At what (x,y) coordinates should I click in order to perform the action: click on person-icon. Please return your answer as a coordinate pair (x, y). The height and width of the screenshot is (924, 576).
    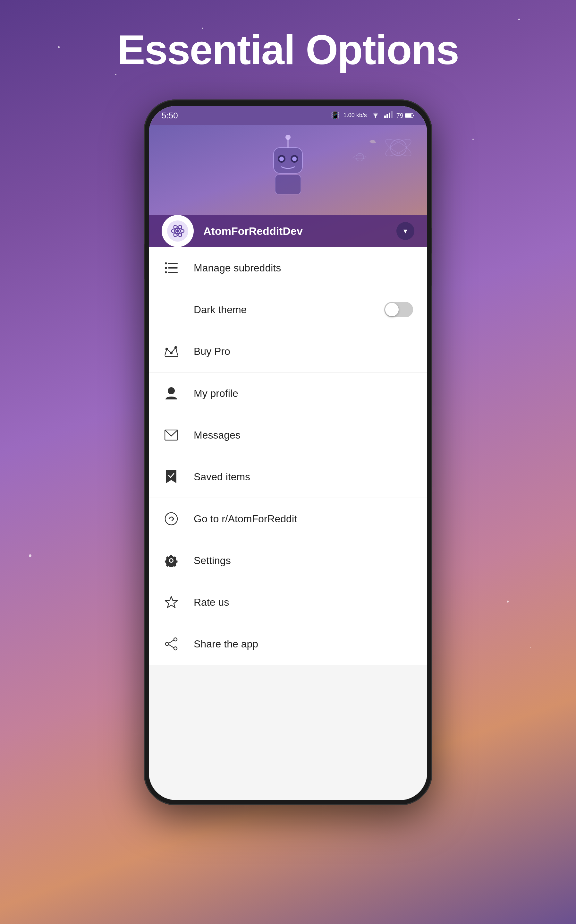
    Looking at the image, I should click on (171, 393).